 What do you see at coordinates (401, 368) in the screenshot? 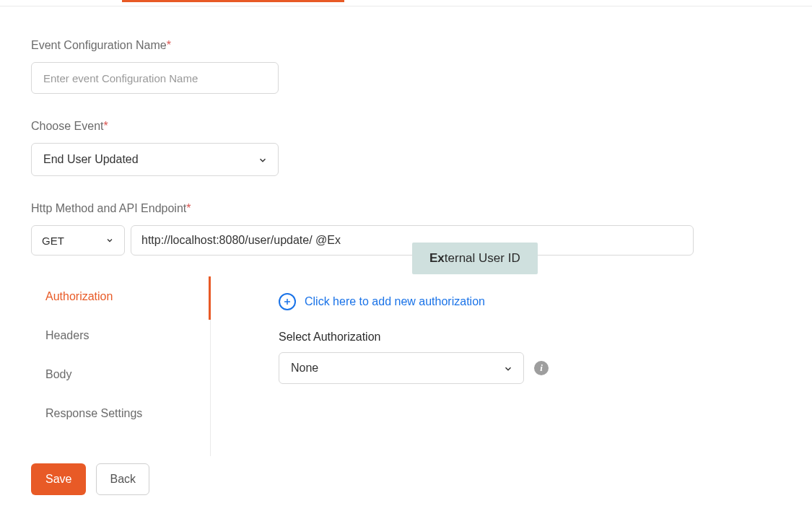
I see `select-authorization-dropdown: None` at bounding box center [401, 368].